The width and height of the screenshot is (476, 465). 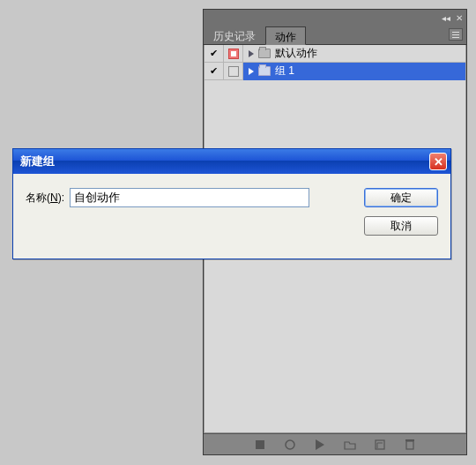 I want to click on panel-footer, so click(x=335, y=444).